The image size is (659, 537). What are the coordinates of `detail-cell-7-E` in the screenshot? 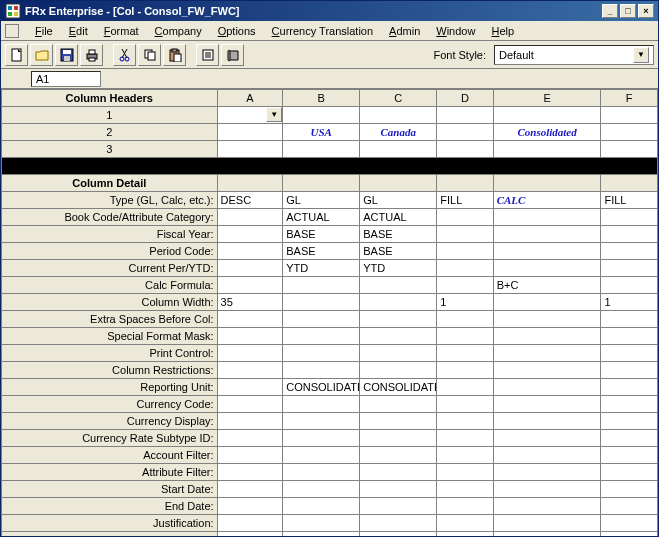 It's located at (547, 320).